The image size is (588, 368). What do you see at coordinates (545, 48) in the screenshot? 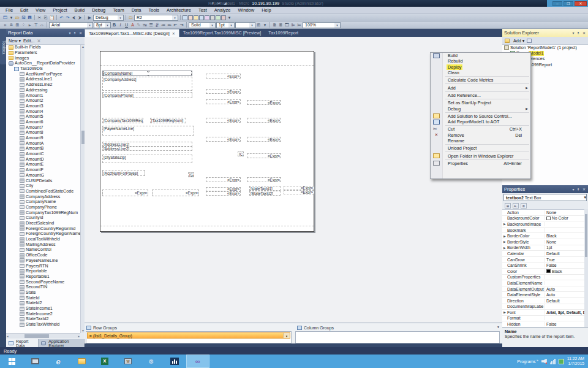
I see `solution-tree-item: Solution 'ReportModel1' (1 project)` at bounding box center [545, 48].